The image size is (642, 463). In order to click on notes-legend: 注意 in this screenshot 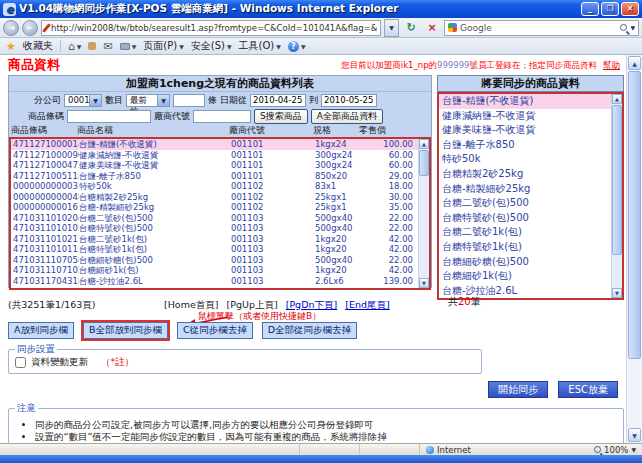, I will do `click(26, 408)`.